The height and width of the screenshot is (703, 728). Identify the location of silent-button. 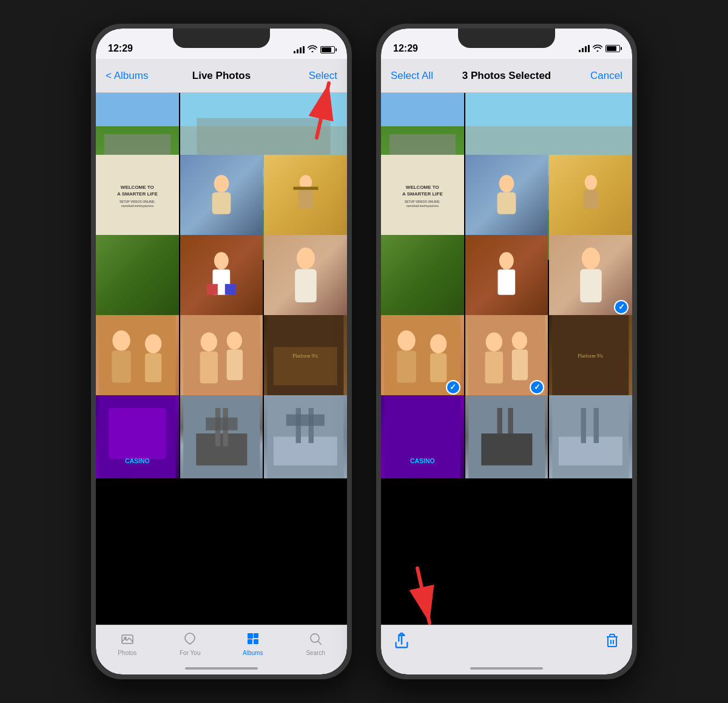
(92, 112).